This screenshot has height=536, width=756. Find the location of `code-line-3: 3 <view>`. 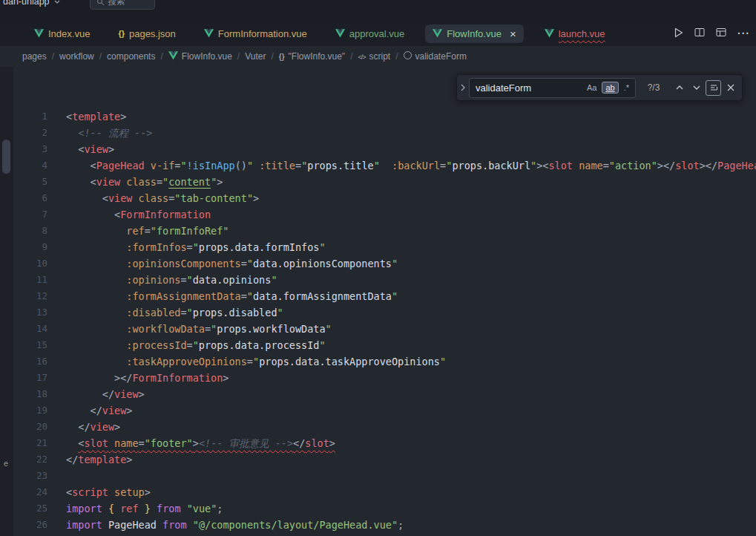

code-line-3: 3 <view> is located at coordinates (384, 149).